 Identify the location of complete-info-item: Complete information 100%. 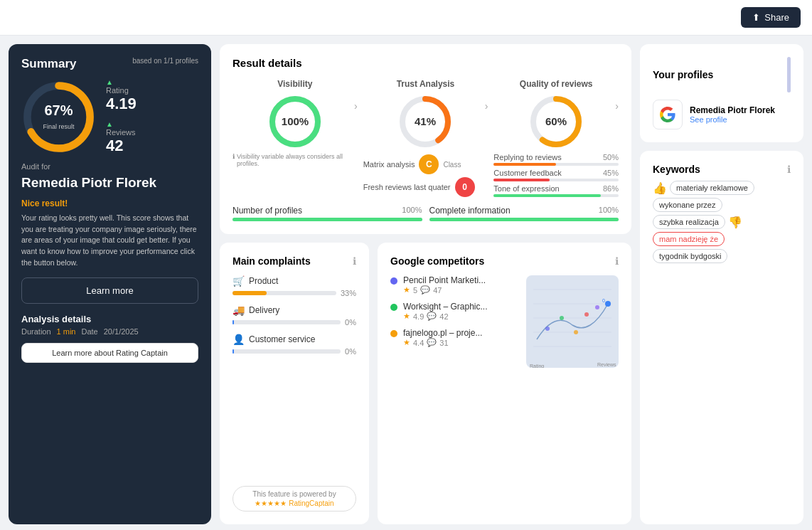
(525, 213).